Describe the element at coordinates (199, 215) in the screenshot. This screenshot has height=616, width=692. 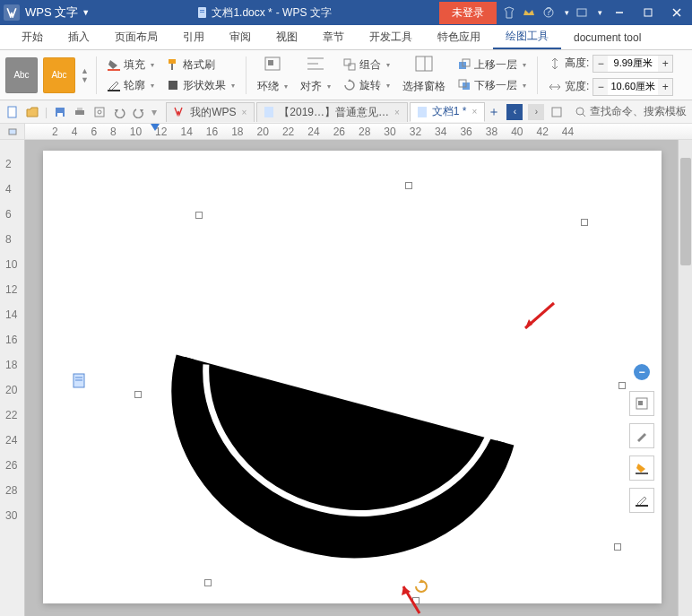
I see `resize-handle-tl` at that location.